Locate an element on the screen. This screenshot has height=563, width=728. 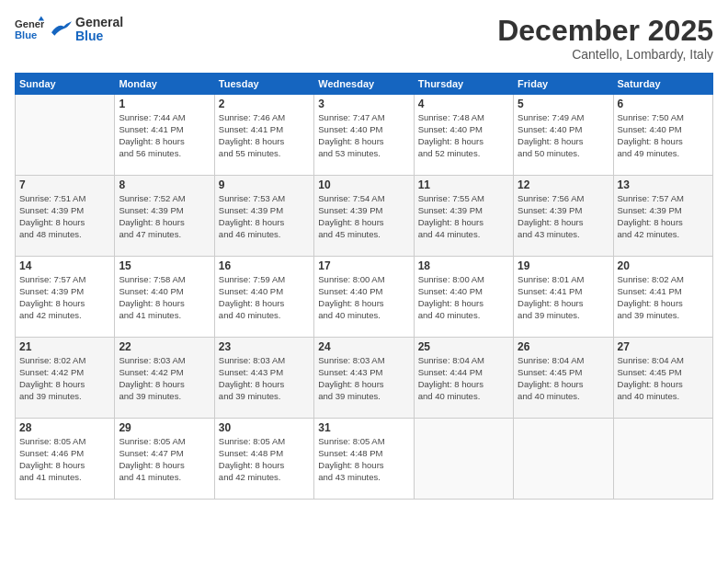
svg-text: Blue is located at coordinates (26, 35).